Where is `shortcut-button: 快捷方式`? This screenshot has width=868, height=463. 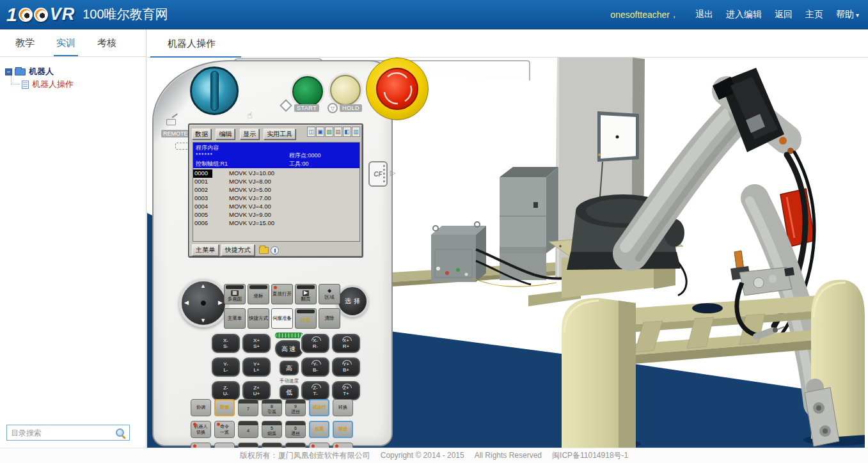
shortcut-button: 快捷方式 is located at coordinates (238, 250).